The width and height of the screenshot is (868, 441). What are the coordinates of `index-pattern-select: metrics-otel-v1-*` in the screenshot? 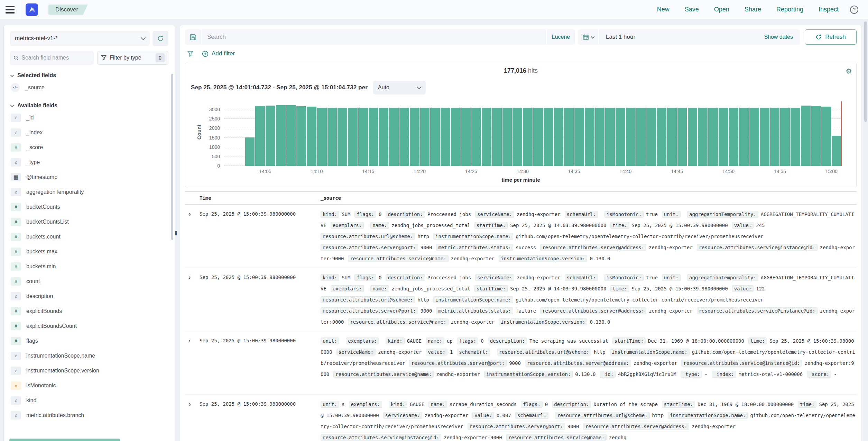 It's located at (80, 38).